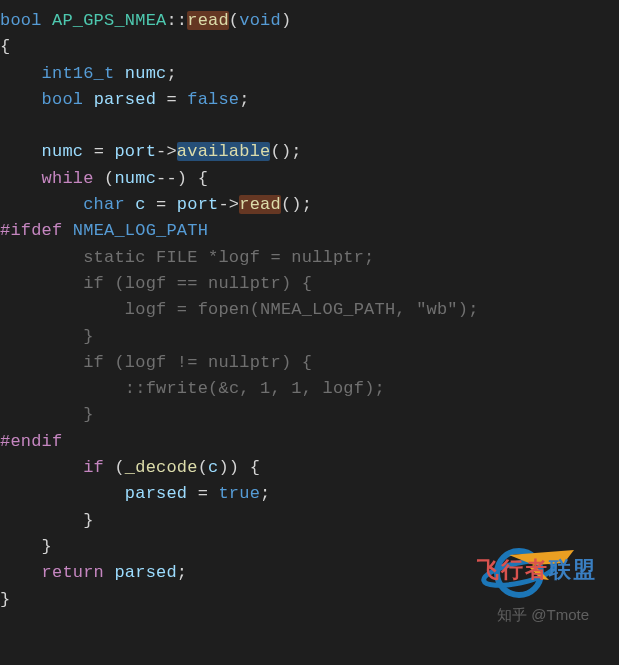  I want to click on tok-class-name: AP_GPS_NMEA, so click(109, 20).